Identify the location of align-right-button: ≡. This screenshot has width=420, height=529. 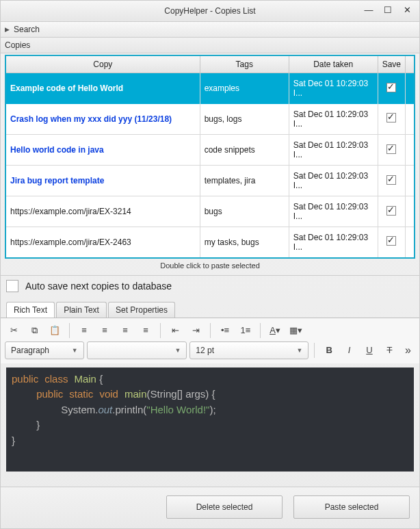
(125, 331).